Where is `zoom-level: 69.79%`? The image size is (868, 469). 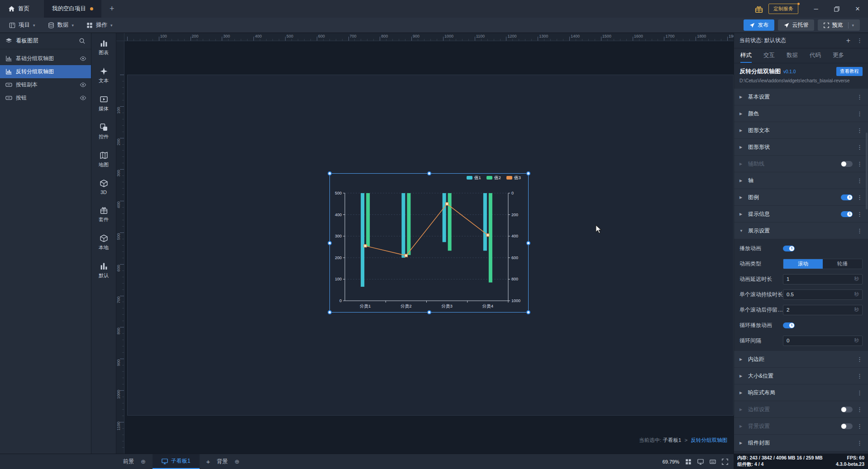
zoom-level: 69.79% is located at coordinates (671, 462).